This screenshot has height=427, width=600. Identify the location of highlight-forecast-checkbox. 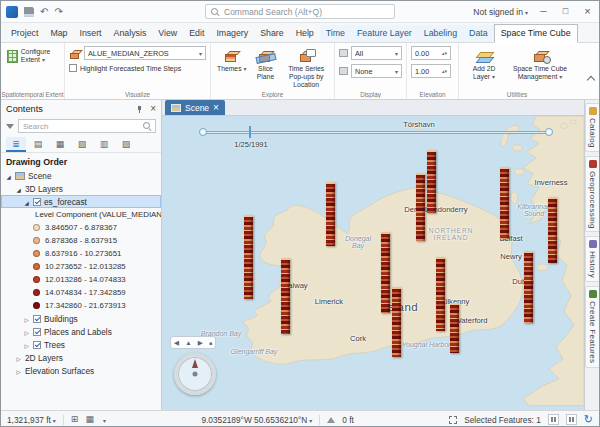
(73, 68).